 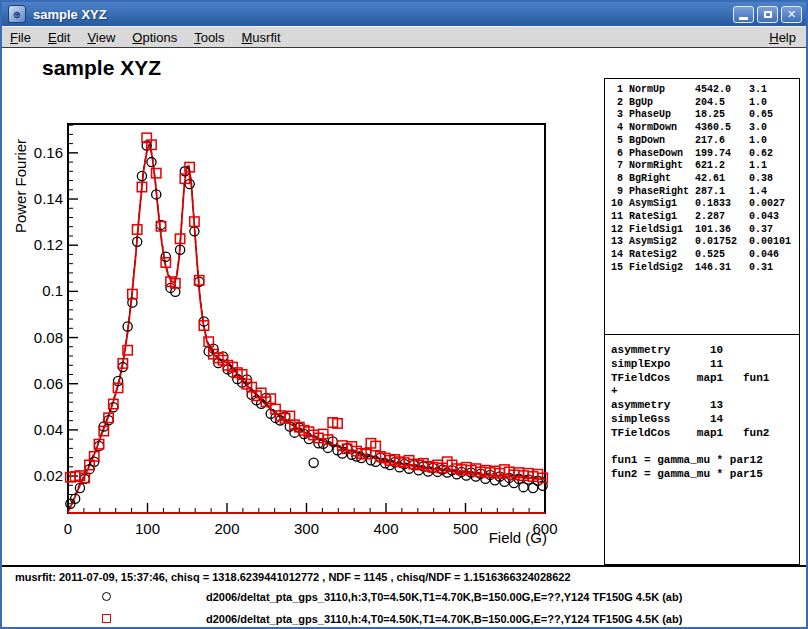 I want to click on svg-text: 0, so click(x=68, y=528).